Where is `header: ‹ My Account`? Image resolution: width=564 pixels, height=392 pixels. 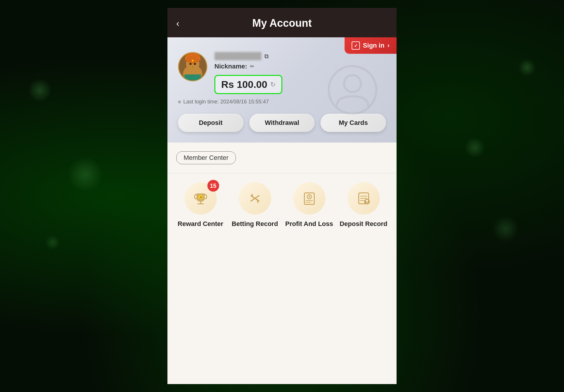 header: ‹ My Account is located at coordinates (282, 23).